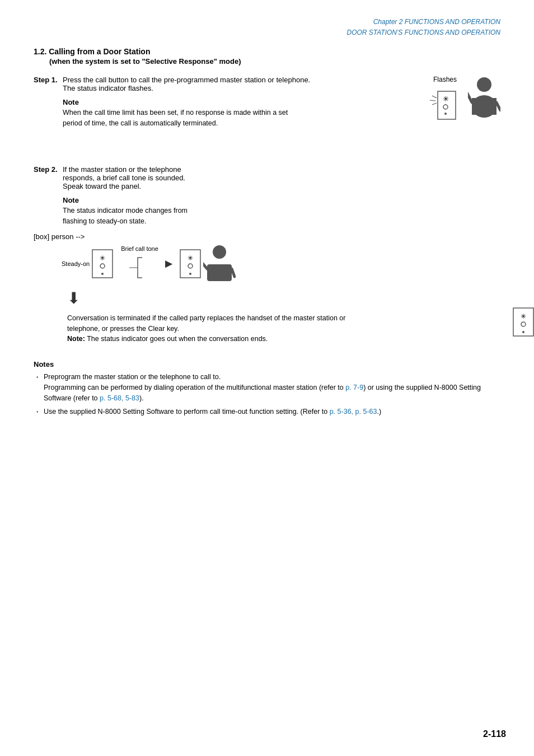 The width and height of the screenshot is (534, 756). What do you see at coordinates (284, 264) in the screenshot?
I see `step2-diagram-row: Steady-on ✳ Brief call tone` at bounding box center [284, 264].